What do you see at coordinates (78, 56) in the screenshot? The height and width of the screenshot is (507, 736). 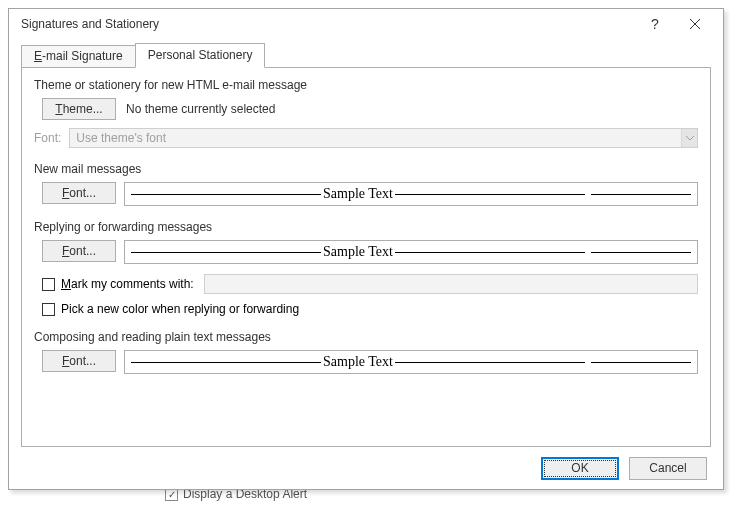 I see `tab-email-signature: E-mail Signature` at bounding box center [78, 56].